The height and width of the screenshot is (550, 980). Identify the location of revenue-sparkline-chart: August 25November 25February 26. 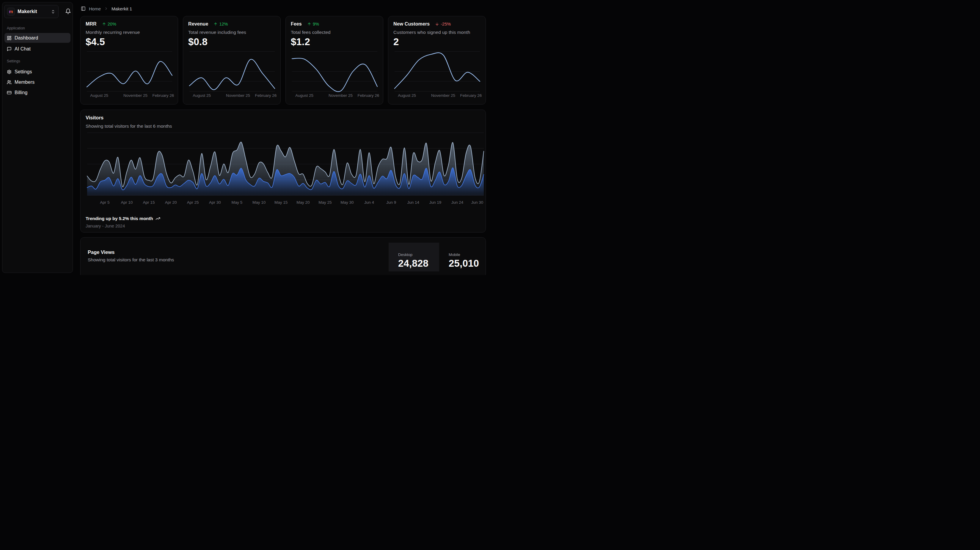
(232, 61).